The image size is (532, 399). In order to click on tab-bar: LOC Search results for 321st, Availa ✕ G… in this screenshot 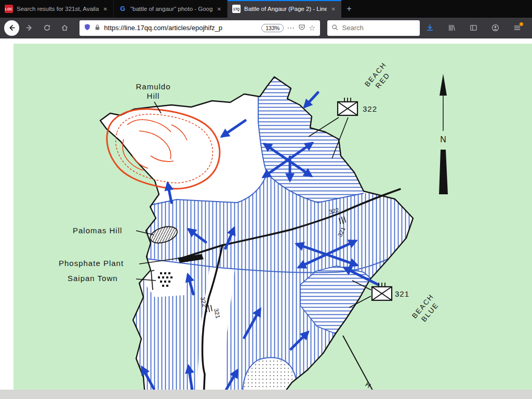, I will do `click(266, 9)`.